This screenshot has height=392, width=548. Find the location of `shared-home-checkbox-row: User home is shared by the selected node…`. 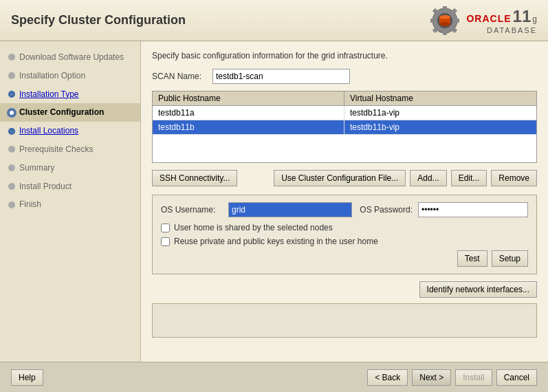

shared-home-checkbox-row: User home is shared by the selected node… is located at coordinates (344, 228).